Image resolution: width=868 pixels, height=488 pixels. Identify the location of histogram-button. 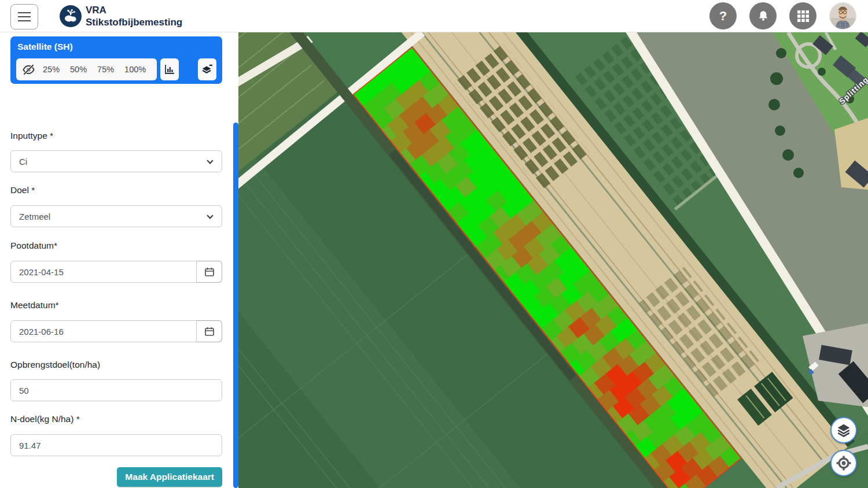
(170, 69).